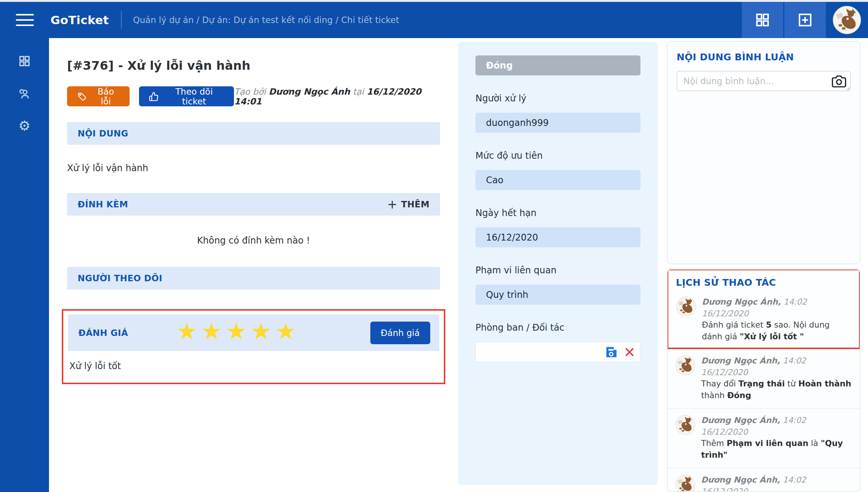 The image size is (868, 492). I want to click on app-logo: GoTicket, so click(80, 20).